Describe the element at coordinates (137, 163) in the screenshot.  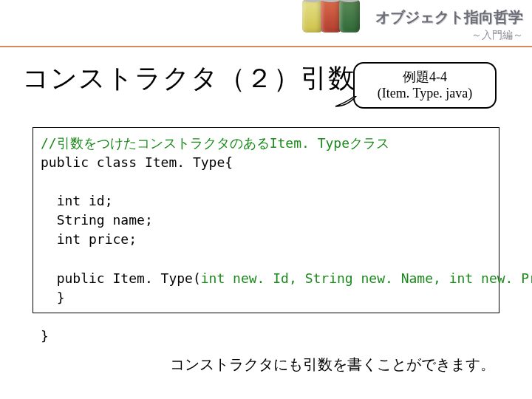
I see `code-line: public class Item. Type{` at that location.